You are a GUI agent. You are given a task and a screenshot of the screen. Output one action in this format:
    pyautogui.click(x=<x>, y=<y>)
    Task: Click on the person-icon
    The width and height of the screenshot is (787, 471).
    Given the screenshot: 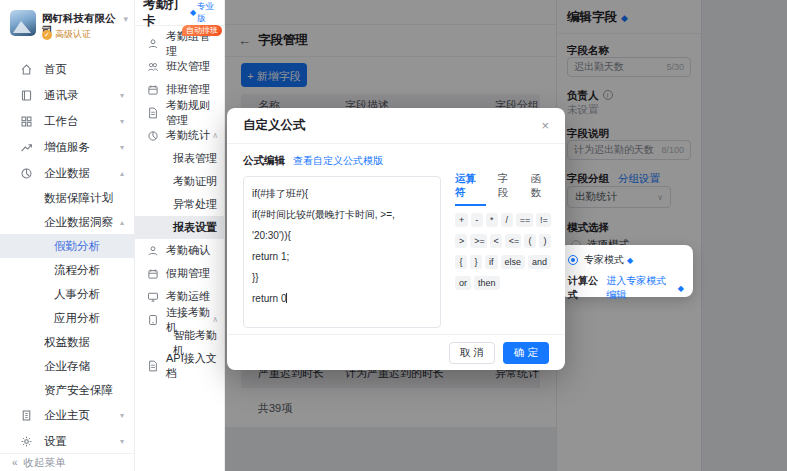 What is the action you would take?
    pyautogui.click(x=153, y=251)
    